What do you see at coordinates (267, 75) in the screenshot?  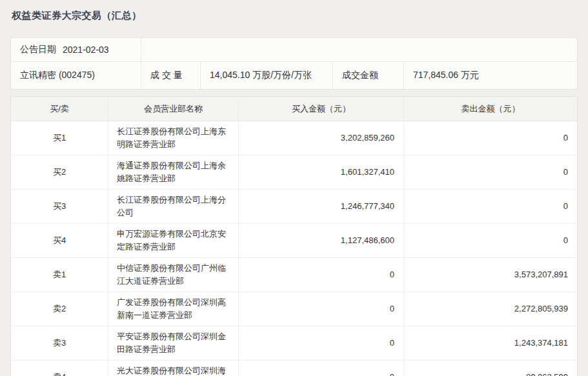 I see `volume-value: 14,045.10 万股/万份/万张` at bounding box center [267, 75].